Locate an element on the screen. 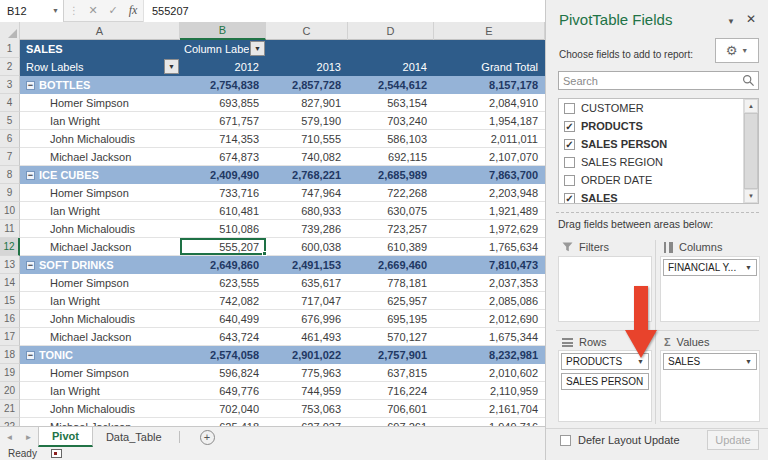  value-cell: 635,617 is located at coordinates (307, 283).